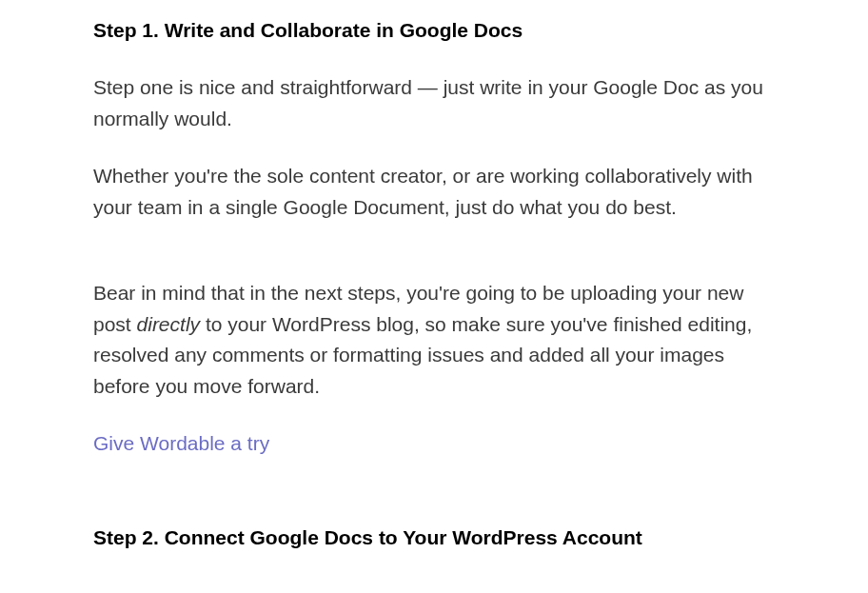  Describe the element at coordinates (434, 103) in the screenshot. I see `step-1-paragraph-1: Step one is nice and straightforward — j…` at that location.